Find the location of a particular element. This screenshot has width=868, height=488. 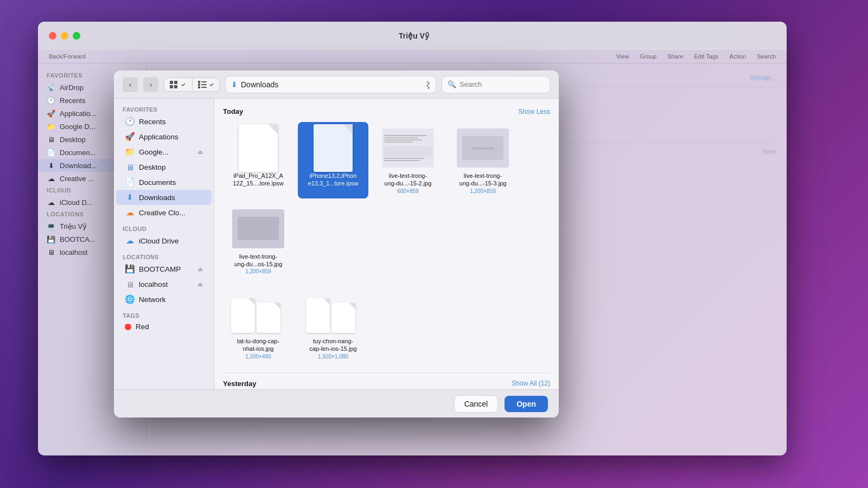

downloads-label: Downloads is located at coordinates (157, 197).